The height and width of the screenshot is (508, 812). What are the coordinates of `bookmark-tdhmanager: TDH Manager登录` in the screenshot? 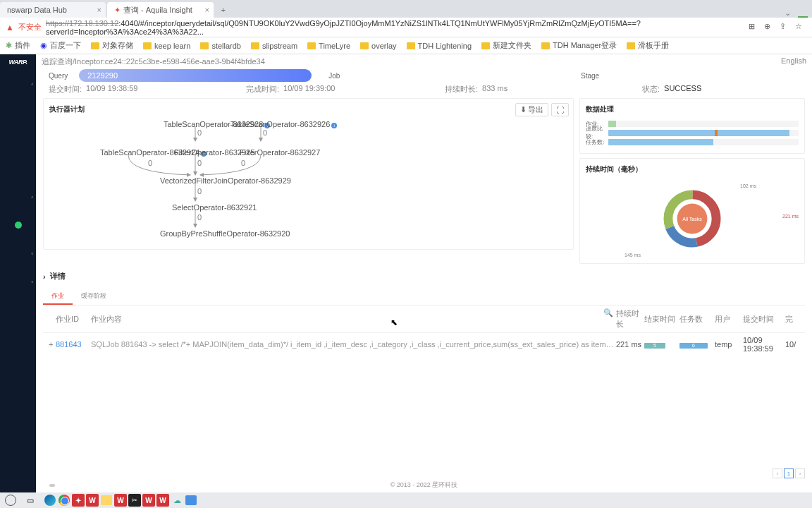 It's located at (579, 45).